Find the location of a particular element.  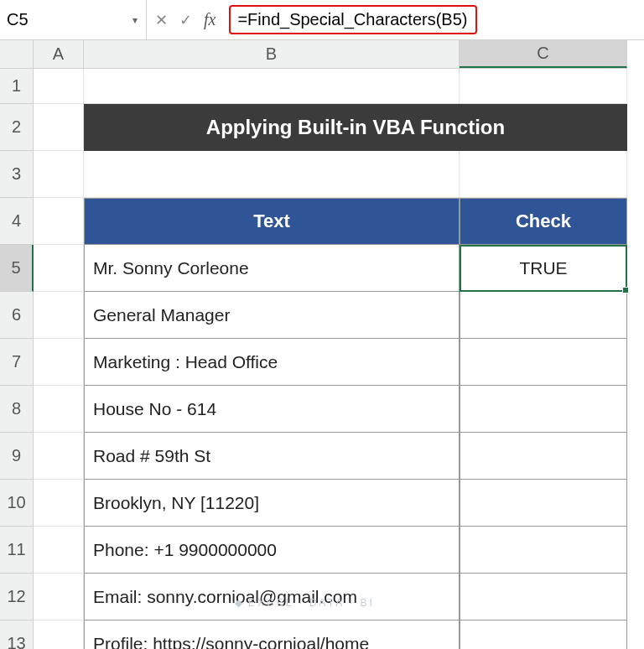

row-header: 10 is located at coordinates (17, 503).